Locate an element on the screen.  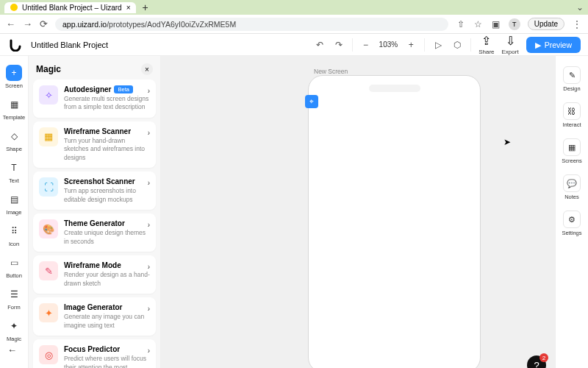
card-icon: ✦ is located at coordinates (49, 313).